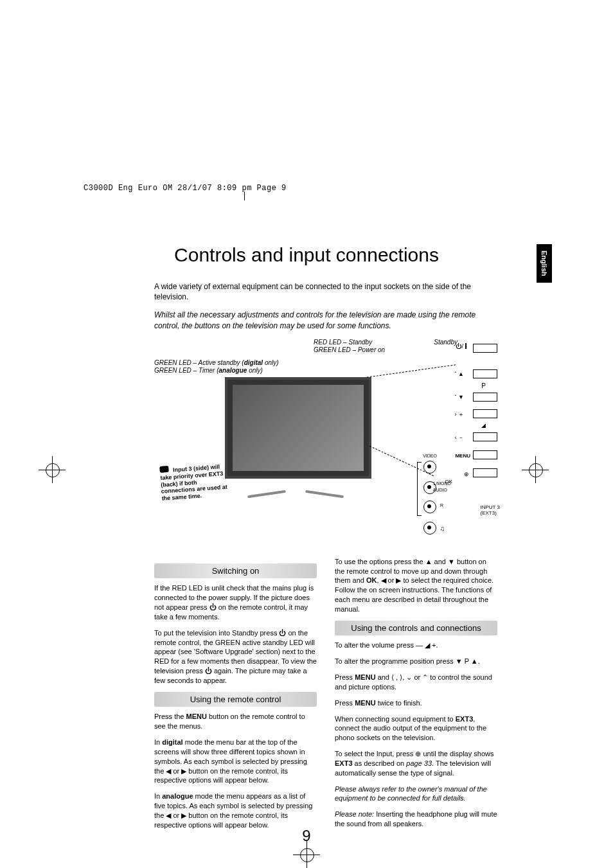 This screenshot has height=868, width=613. I want to click on panel-prog-up-button, so click(485, 374).